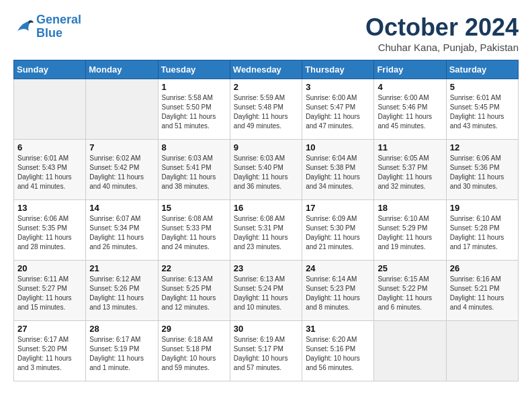 The width and height of the screenshot is (532, 411). Describe the element at coordinates (266, 291) in the screenshot. I see `calendar-week-4: 20Sunrise: 6:11 AM Sunset: 5:27 PM Dayli…` at that location.